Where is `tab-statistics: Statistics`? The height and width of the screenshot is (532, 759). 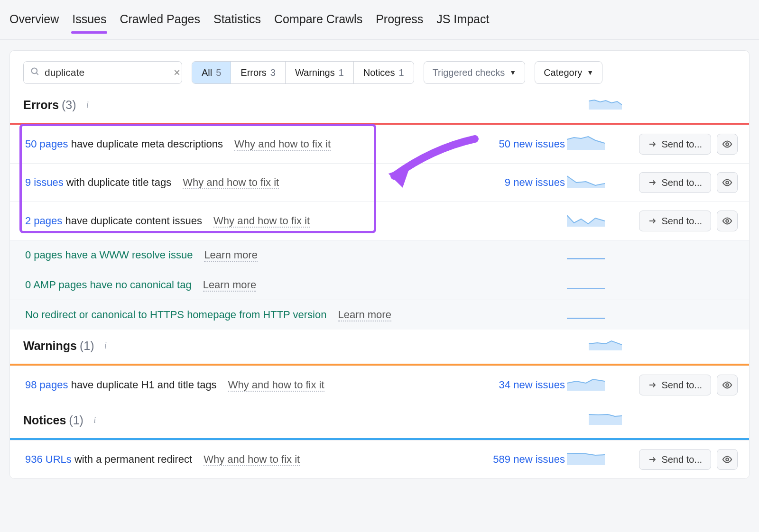 tab-statistics: Statistics is located at coordinates (237, 23).